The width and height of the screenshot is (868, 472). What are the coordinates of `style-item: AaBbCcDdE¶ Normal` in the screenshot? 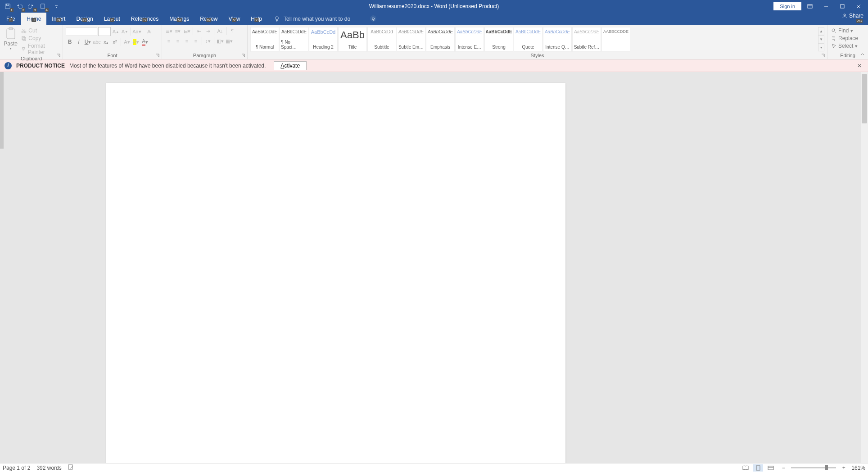 It's located at (265, 40).